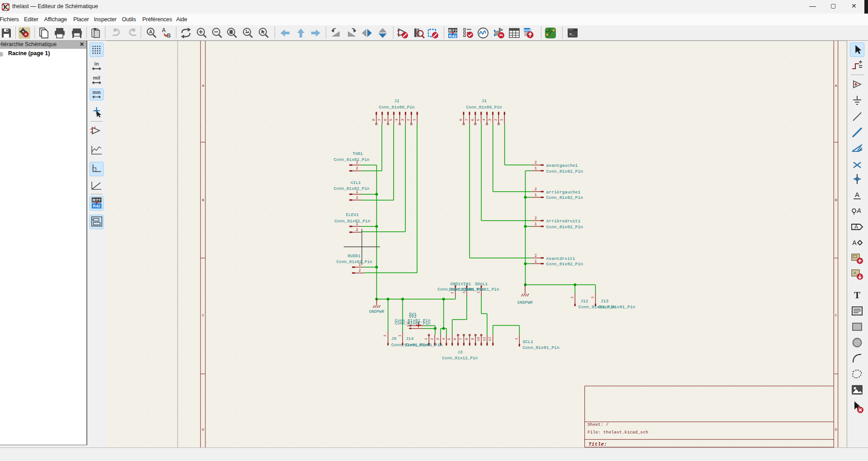  Describe the element at coordinates (354, 256) in the screenshot. I see `svg-text: RUDD1` at that location.